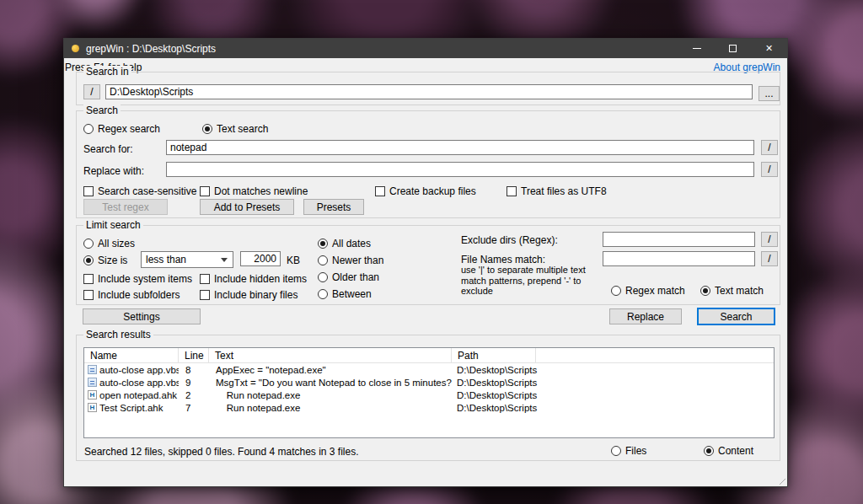 The image size is (863, 504). What do you see at coordinates (260, 259) in the screenshot?
I see `size-value-input` at bounding box center [260, 259].